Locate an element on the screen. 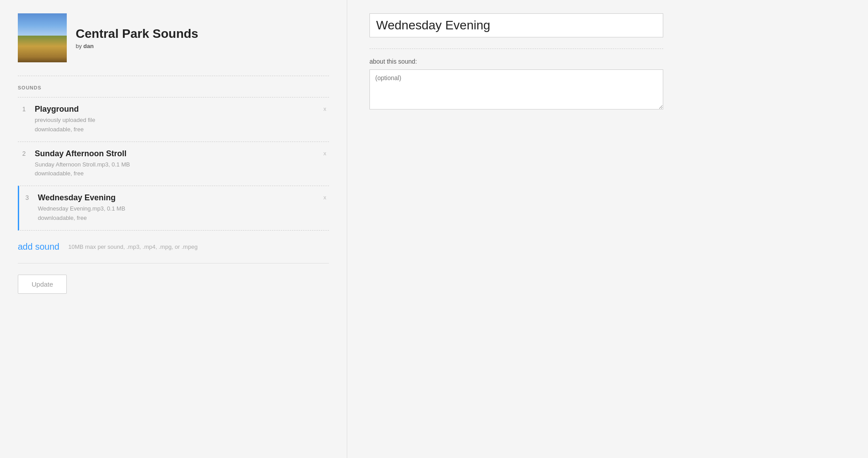  sound-item-2: 2 Sunday Afternoon Stroll Sunday Afterno… is located at coordinates (174, 164).